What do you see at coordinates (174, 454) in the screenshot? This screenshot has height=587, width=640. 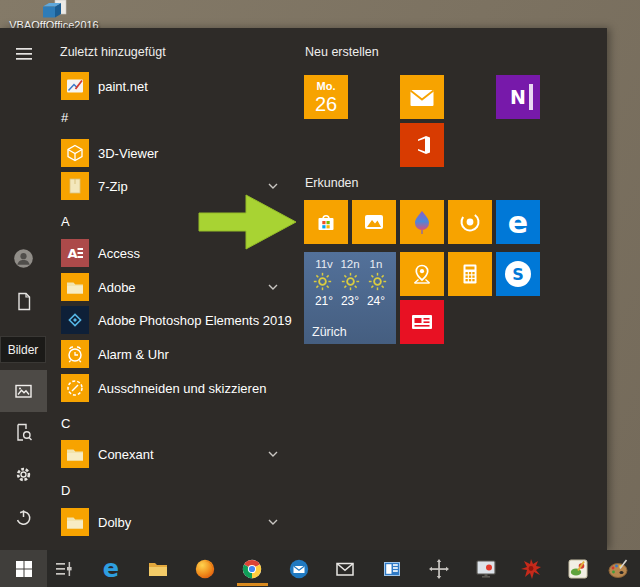 I see `app-item-conexant: Conexant` at bounding box center [174, 454].